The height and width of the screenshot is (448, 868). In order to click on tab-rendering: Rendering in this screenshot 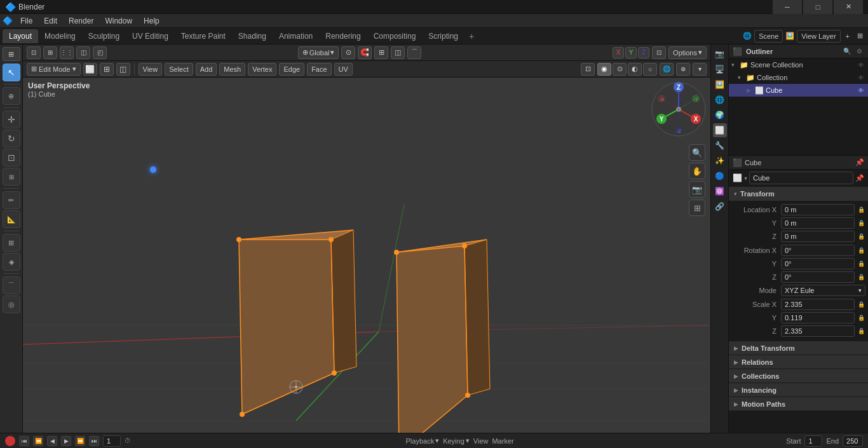, I will do `click(343, 36)`.